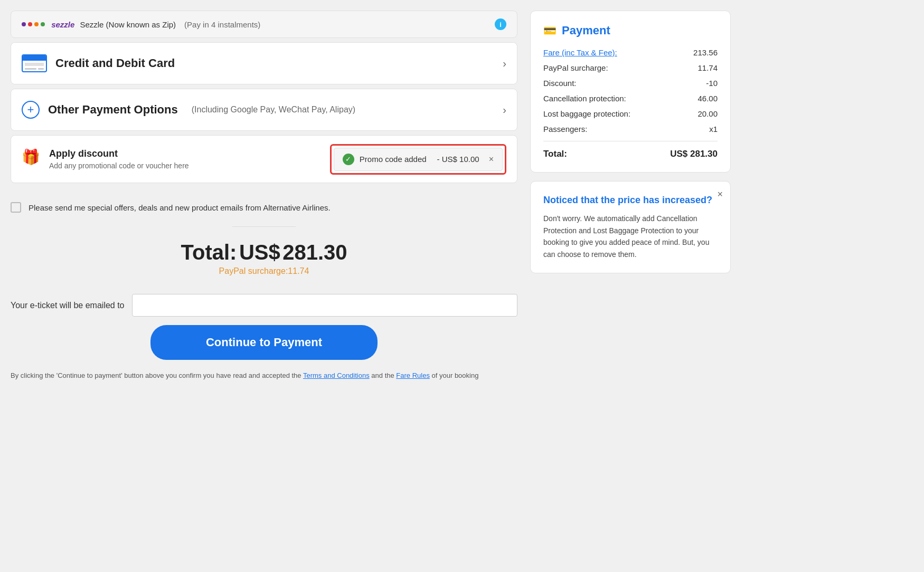 The image size is (924, 572). I want to click on baggage-row: Lost baggage protection: 20.00, so click(630, 114).